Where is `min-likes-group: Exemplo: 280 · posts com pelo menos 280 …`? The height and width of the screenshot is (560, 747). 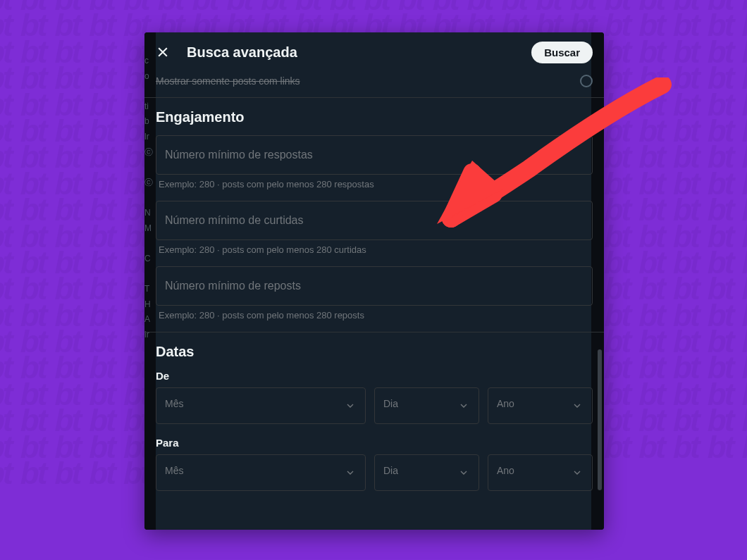 min-likes-group: Exemplo: 280 · posts com pelo menos 280 … is located at coordinates (374, 228).